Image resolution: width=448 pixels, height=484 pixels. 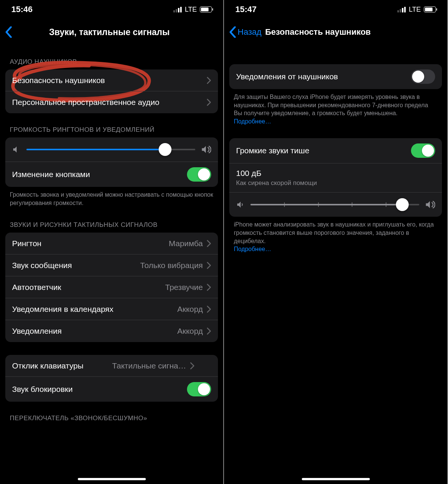 I want to click on row-label: Персональное пространственное аудио, so click(x=110, y=102).